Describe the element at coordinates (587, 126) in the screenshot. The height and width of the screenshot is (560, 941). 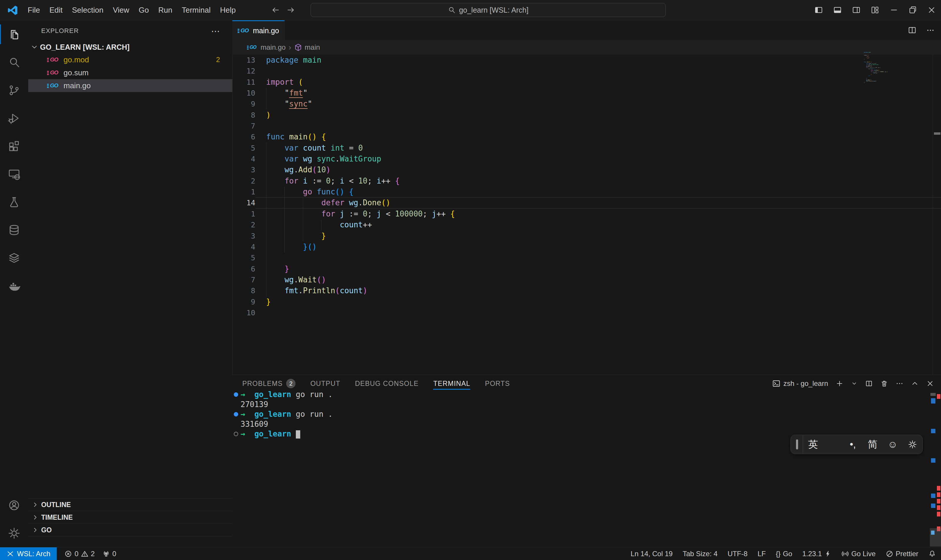
I see `code-line: 7` at that location.